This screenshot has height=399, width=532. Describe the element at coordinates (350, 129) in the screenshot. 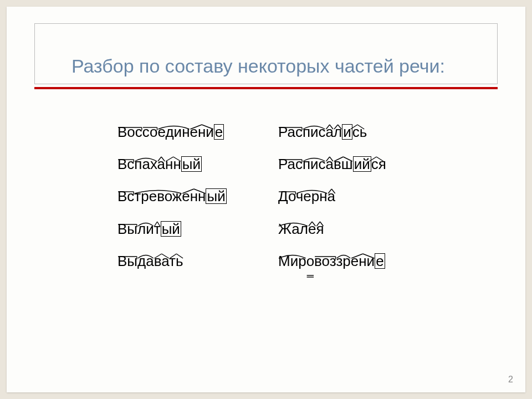

I see `word-cell: Расписались` at that location.